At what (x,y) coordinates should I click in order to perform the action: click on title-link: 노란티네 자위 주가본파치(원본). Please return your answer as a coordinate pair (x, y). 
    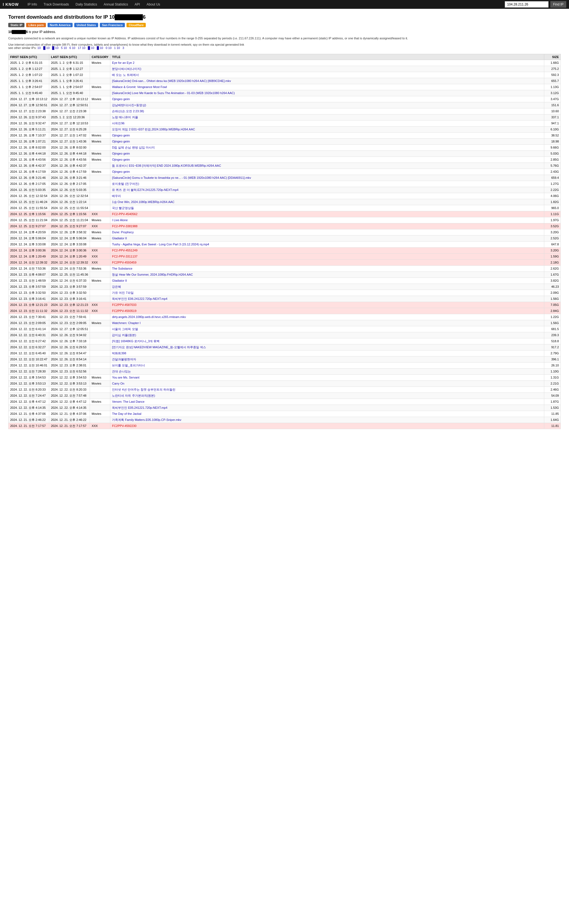
    Looking at the image, I should click on (133, 396).